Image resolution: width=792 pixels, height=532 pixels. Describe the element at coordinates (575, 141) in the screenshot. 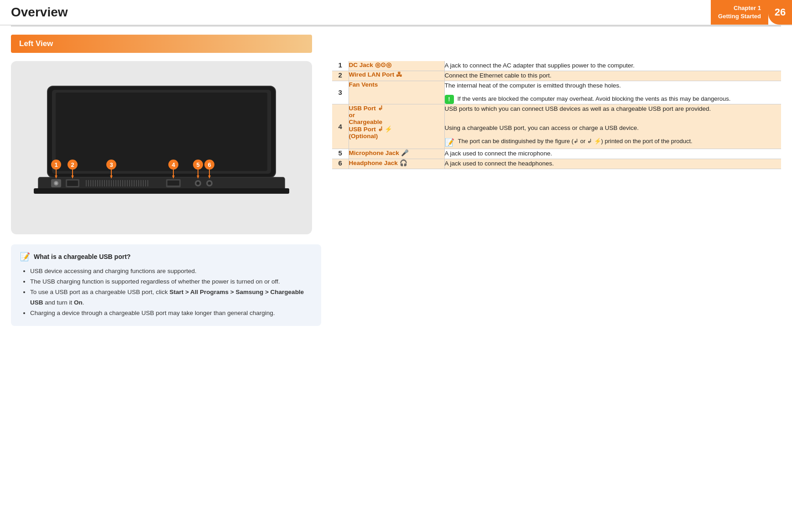

I see `note-text: The port can be distinguished by the fig…` at that location.